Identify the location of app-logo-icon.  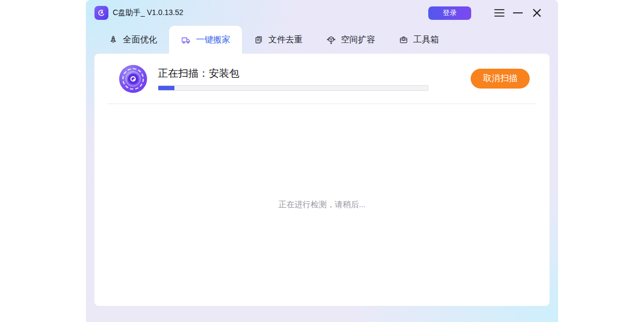
(101, 13).